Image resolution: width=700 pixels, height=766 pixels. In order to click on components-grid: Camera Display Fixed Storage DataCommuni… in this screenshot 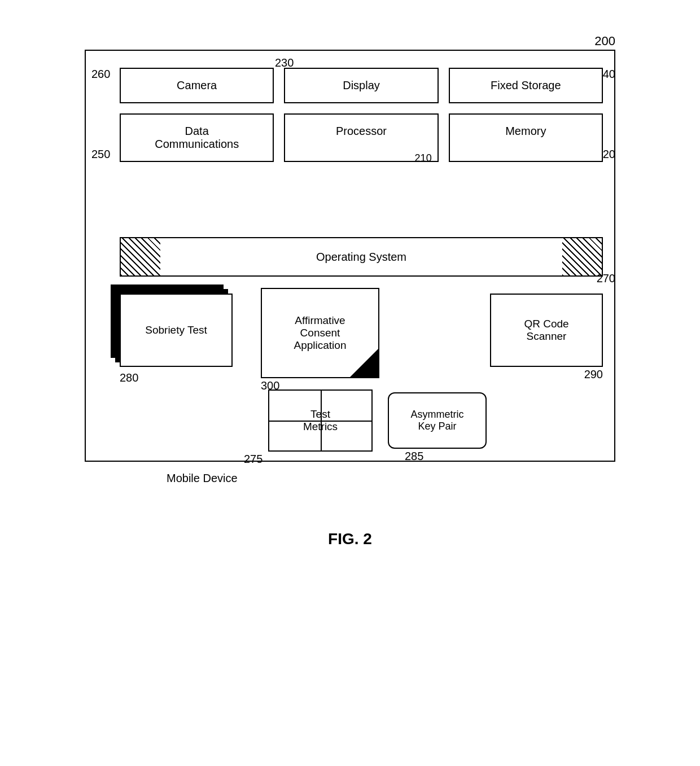, I will do `click(361, 115)`.